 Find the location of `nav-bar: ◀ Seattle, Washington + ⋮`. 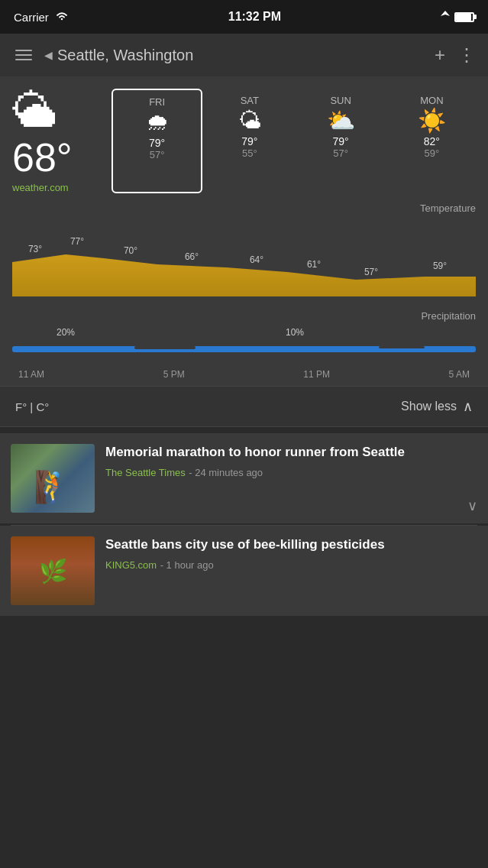

nav-bar: ◀ Seattle, Washington + ⋮ is located at coordinates (244, 55).